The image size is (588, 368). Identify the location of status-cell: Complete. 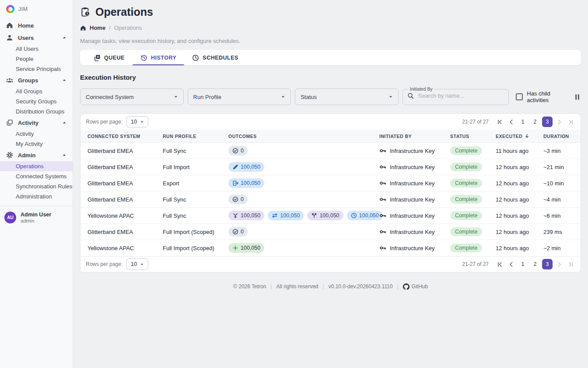
(469, 248).